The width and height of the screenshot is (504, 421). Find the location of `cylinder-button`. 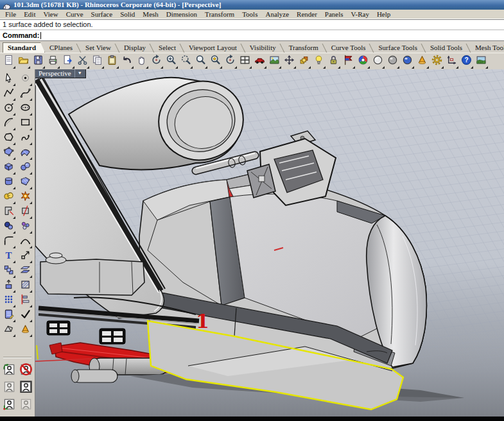

cylinder-button is located at coordinates (8, 182).